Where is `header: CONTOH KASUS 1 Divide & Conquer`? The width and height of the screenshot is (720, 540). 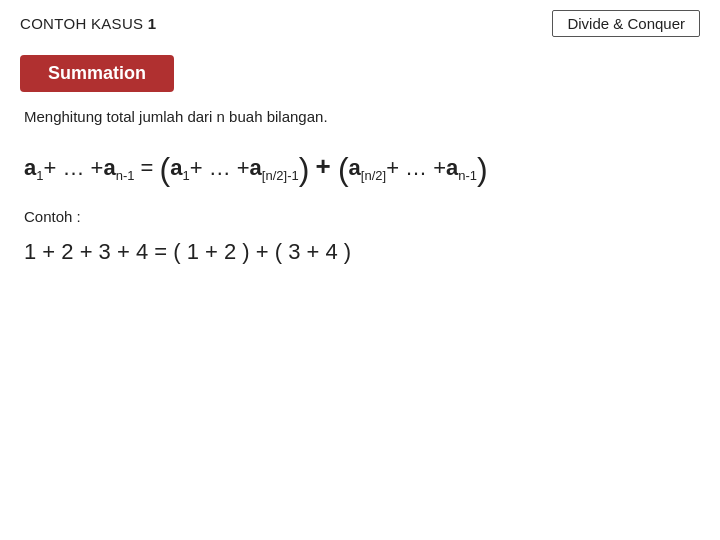
header: CONTOH KASUS 1 Divide & Conquer is located at coordinates (360, 22).